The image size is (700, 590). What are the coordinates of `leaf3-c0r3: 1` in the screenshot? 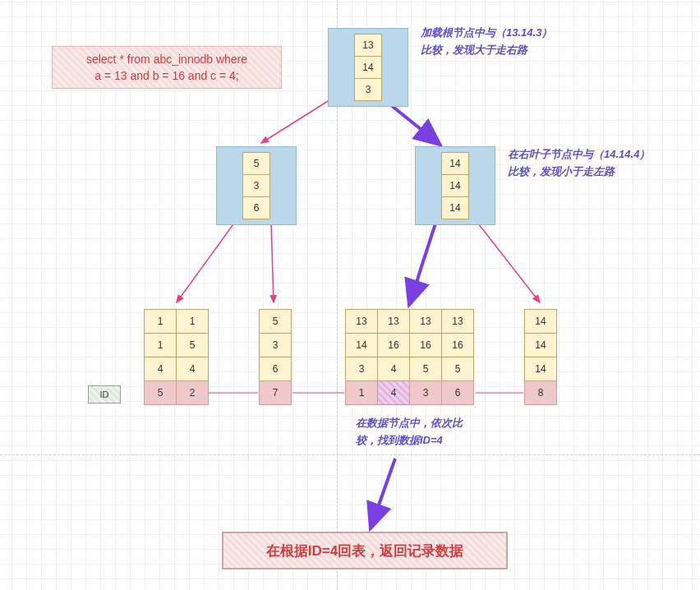 It's located at (362, 393).